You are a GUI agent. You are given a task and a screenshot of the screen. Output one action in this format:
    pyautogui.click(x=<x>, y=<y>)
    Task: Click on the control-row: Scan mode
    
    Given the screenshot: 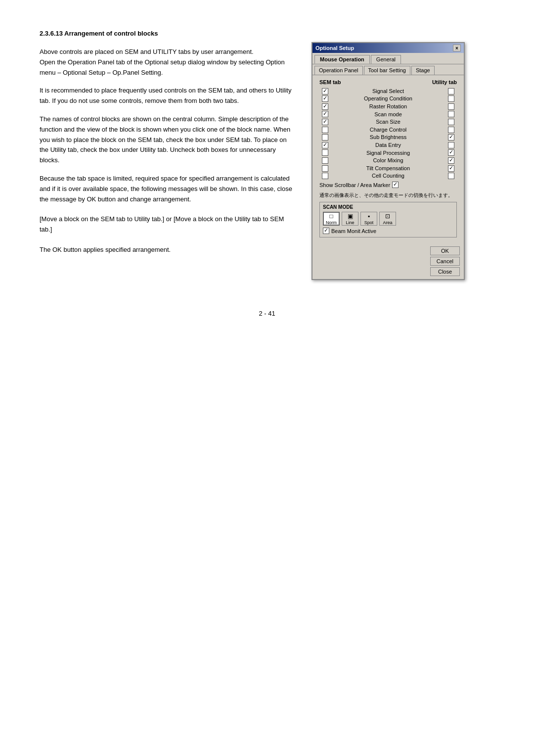 What is the action you would take?
    pyautogui.click(x=388, y=114)
    